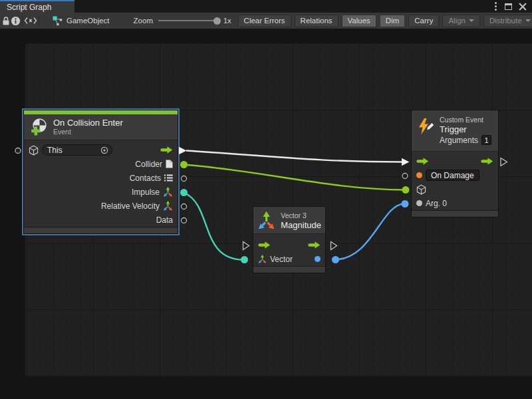 The width and height of the screenshot is (532, 399). What do you see at coordinates (455, 131) in the screenshot?
I see `node-header: Custom Event Trigger Arguments 1` at bounding box center [455, 131].